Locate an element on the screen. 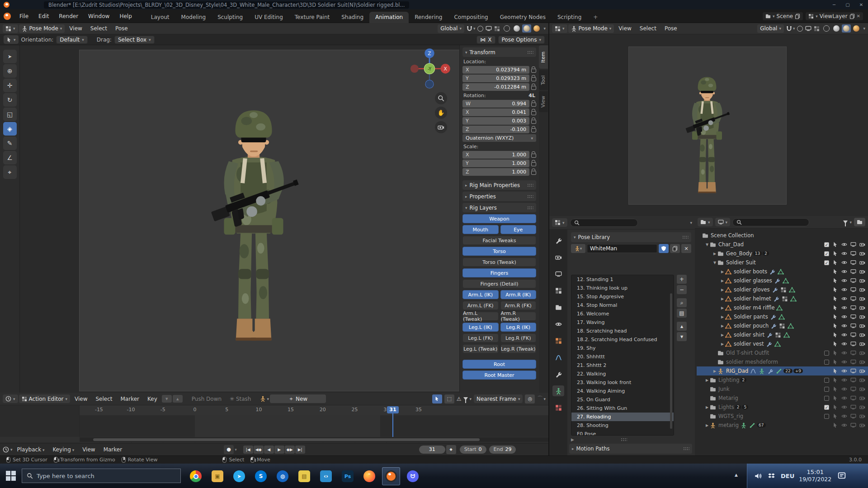  new-scene-icon is located at coordinates (797, 16).